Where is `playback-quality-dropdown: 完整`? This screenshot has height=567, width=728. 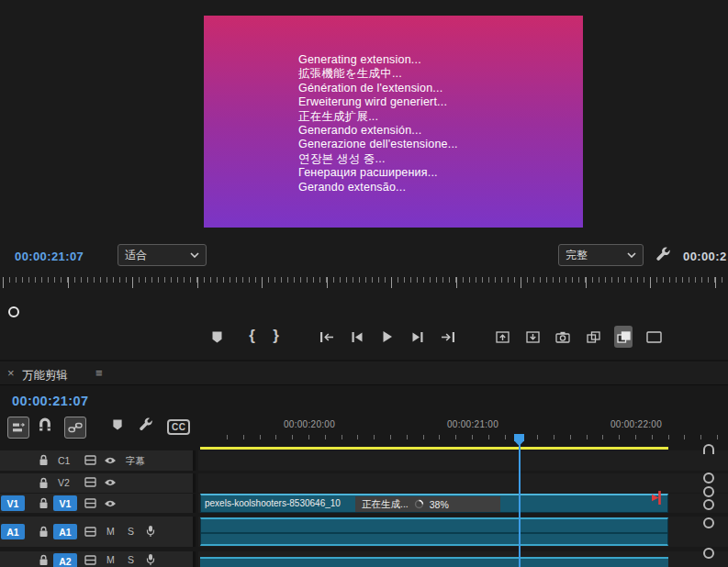
playback-quality-dropdown: 完整 is located at coordinates (600, 255).